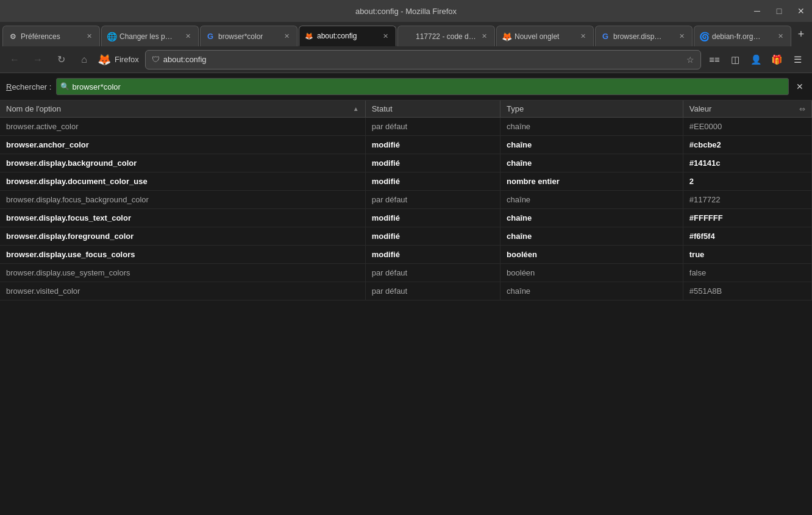 The height and width of the screenshot is (515, 812). Describe the element at coordinates (801, 11) in the screenshot. I see `close-button: ✕` at that location.